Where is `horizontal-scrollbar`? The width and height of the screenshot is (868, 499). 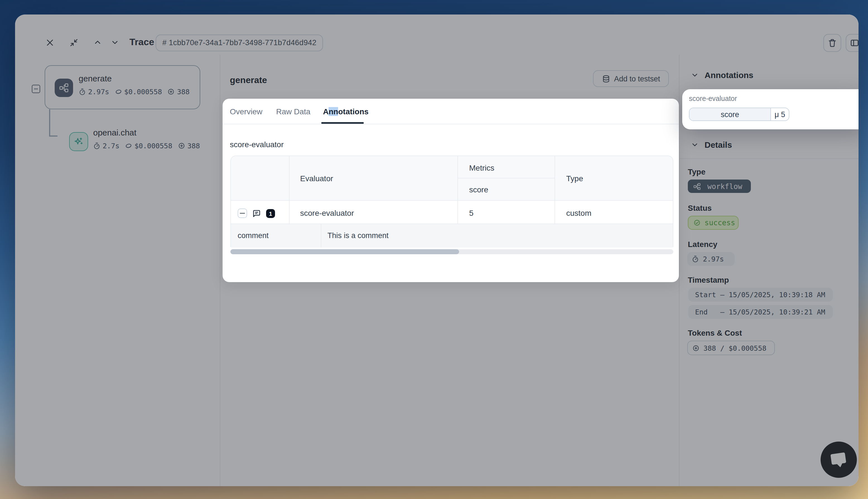
horizontal-scrollbar is located at coordinates (452, 252).